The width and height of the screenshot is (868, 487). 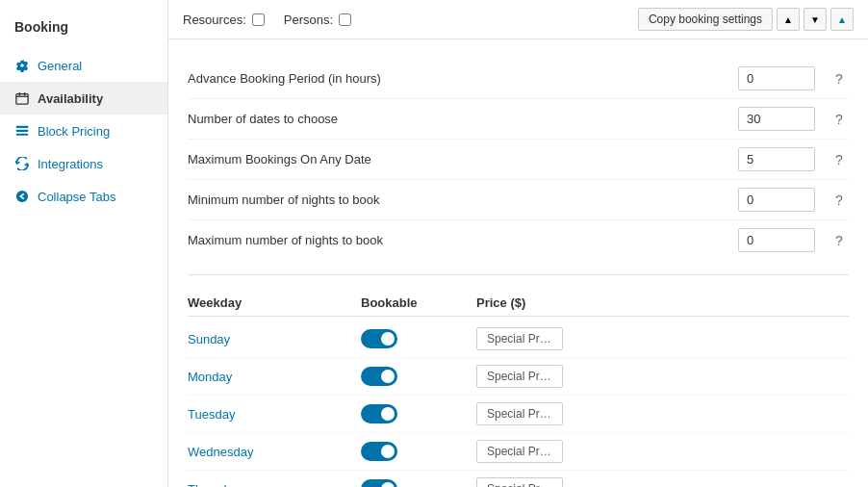 What do you see at coordinates (746, 19) in the screenshot?
I see `top-bar-right: Copy booking settings ▲ ▼ ▲` at bounding box center [746, 19].